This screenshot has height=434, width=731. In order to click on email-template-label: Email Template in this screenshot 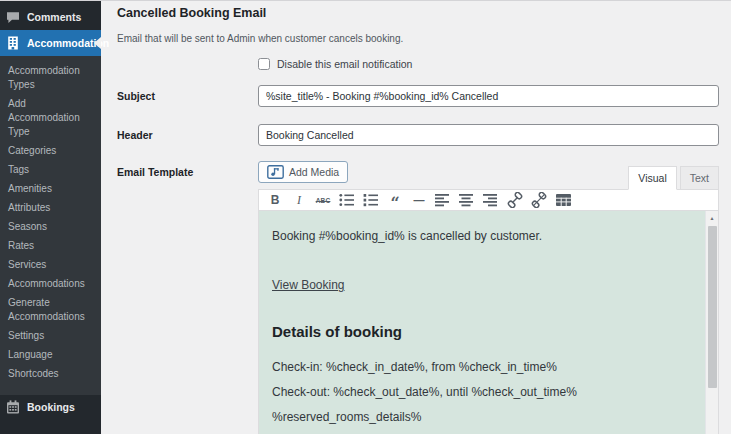, I will do `click(188, 170)`.